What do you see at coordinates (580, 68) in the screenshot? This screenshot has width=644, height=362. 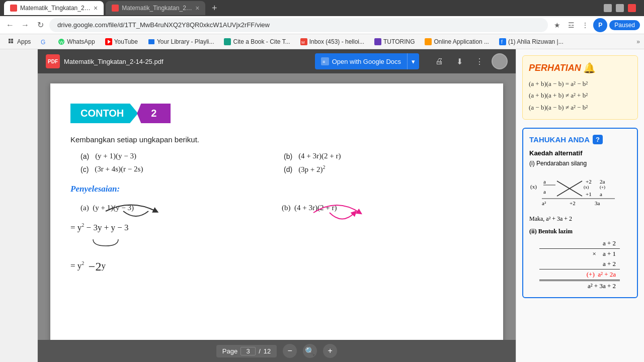 I see `perhatian-title: PERHATIAN 🔔` at bounding box center [580, 68].